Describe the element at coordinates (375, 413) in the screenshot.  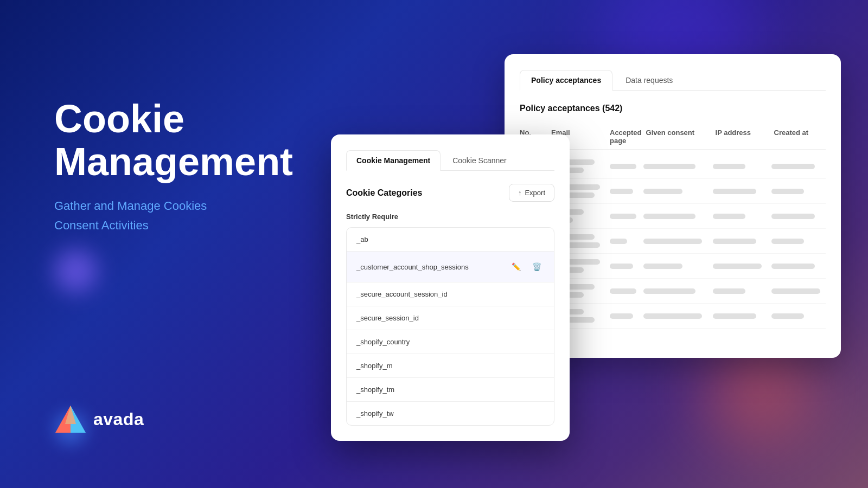
I see `cookie-name-shopify-tw: _shopify_tw` at that location.